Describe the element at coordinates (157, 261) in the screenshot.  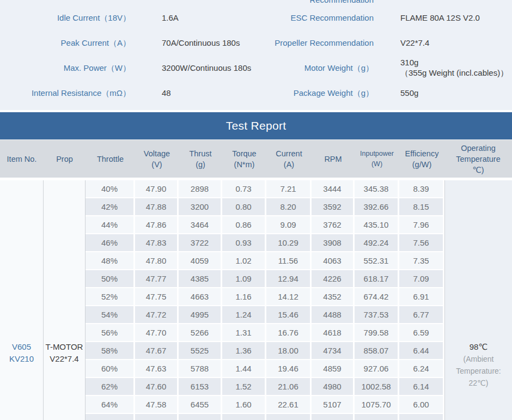
I see `cell-voltage: 47.80` at that location.